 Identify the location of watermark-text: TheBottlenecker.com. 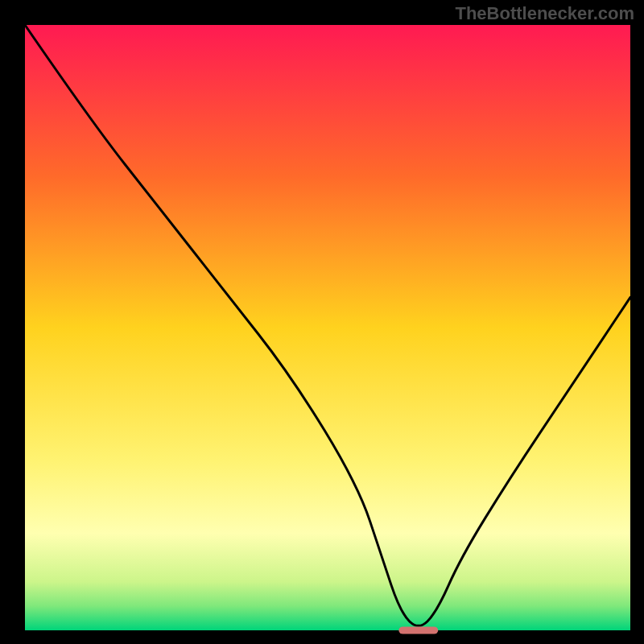
(544, 13).